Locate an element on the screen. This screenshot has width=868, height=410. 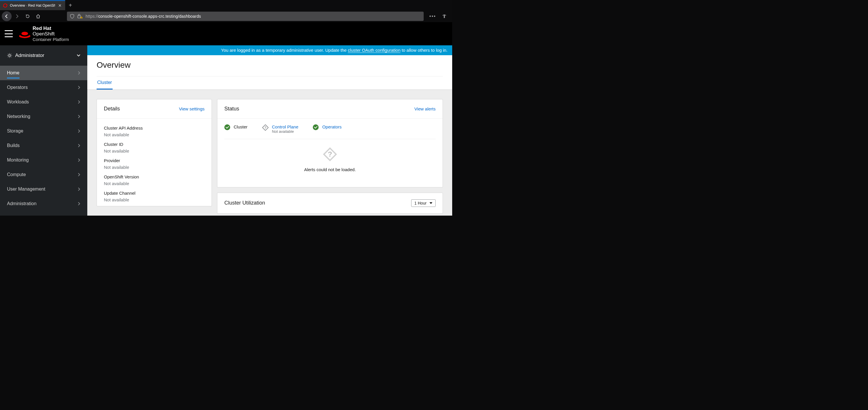
details-item-key: OpenShift Version is located at coordinates (154, 177).